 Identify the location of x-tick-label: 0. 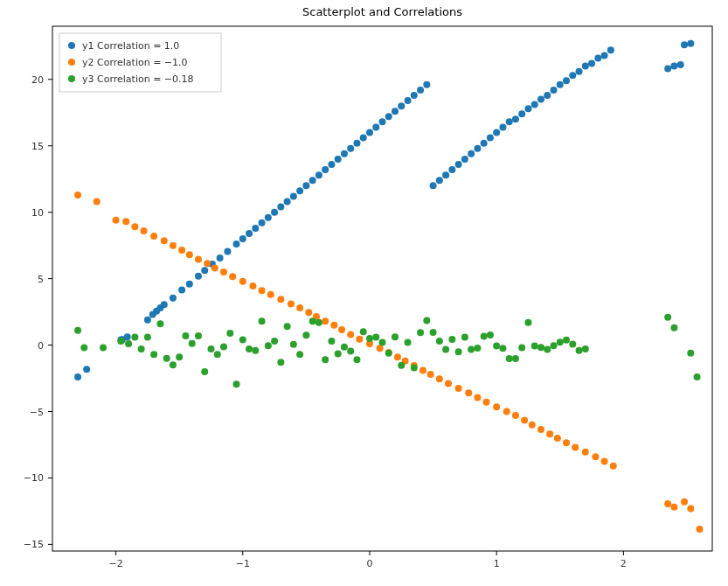
(369, 563).